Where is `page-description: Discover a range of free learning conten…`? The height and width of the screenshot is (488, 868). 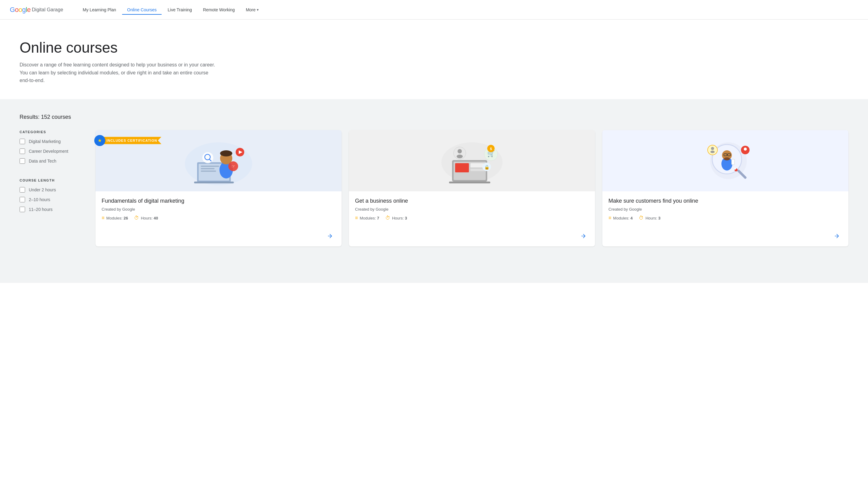 page-description: Discover a range of free learning conten… is located at coordinates (117, 73).